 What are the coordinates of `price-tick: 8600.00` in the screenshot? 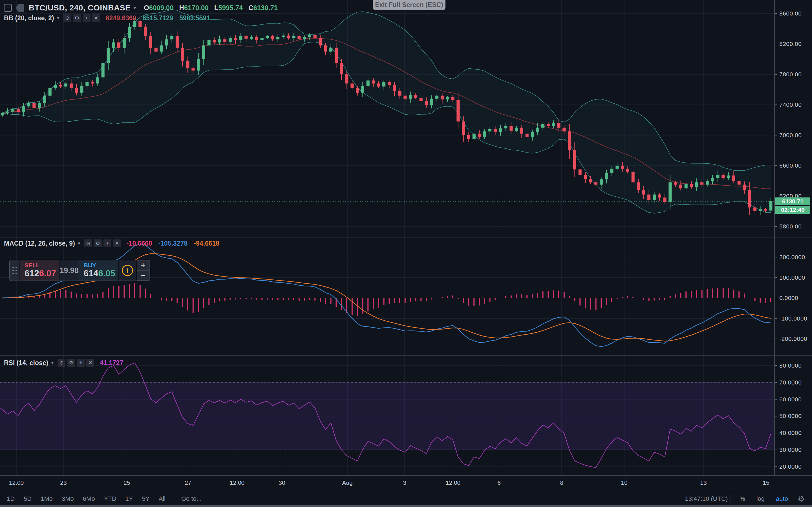 It's located at (791, 13).